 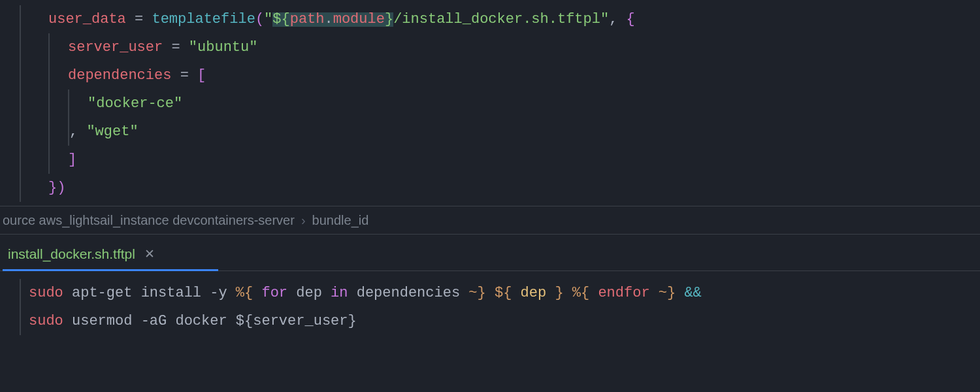 I want to click on code-line: sudo usermod -aG docker ${ server_user }, so click(x=490, y=321).